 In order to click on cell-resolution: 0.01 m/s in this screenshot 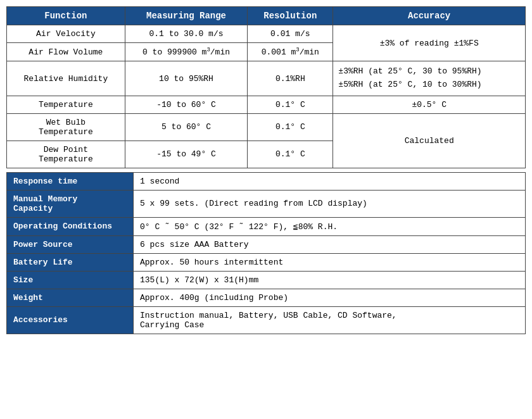, I will do `click(290, 34)`.